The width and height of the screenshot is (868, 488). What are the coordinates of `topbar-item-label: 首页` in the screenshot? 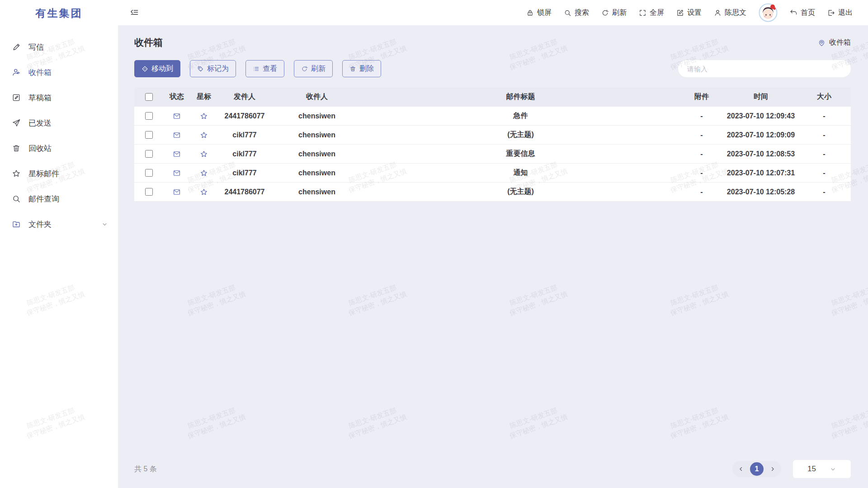 It's located at (808, 13).